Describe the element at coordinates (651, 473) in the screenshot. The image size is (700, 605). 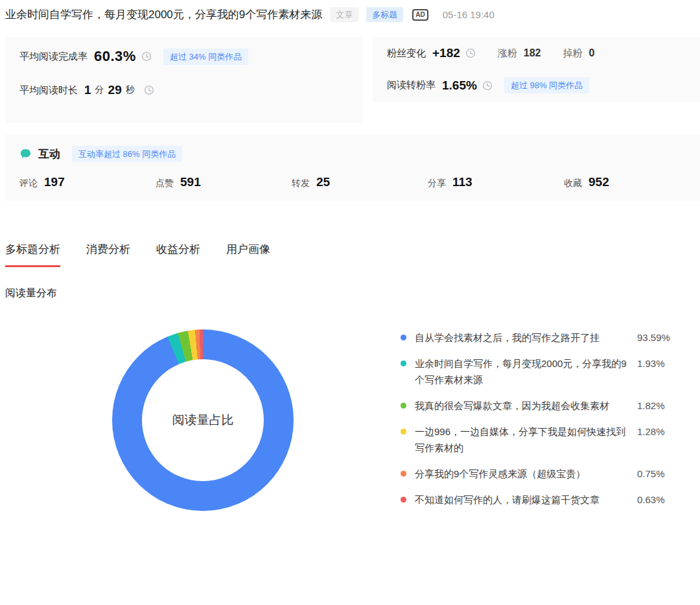
I see `legend-percent: 0.75%` at that location.